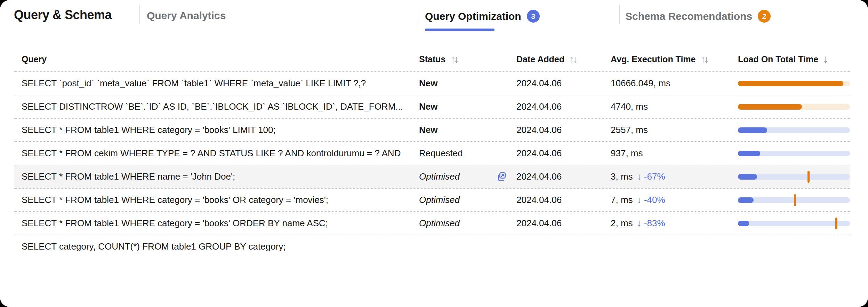 Image resolution: width=868 pixels, height=307 pixels. I want to click on improvement-percent: ↓ -83%, so click(651, 223).